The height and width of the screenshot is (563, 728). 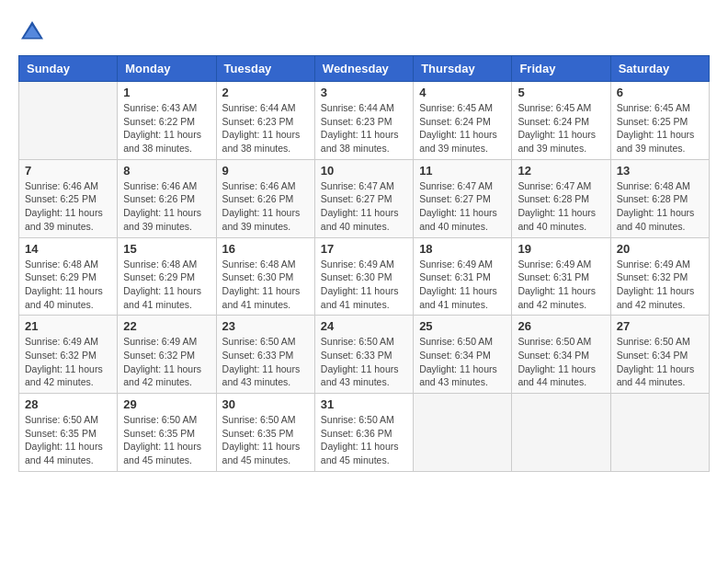 What do you see at coordinates (561, 326) in the screenshot?
I see `day-number: 26` at bounding box center [561, 326].